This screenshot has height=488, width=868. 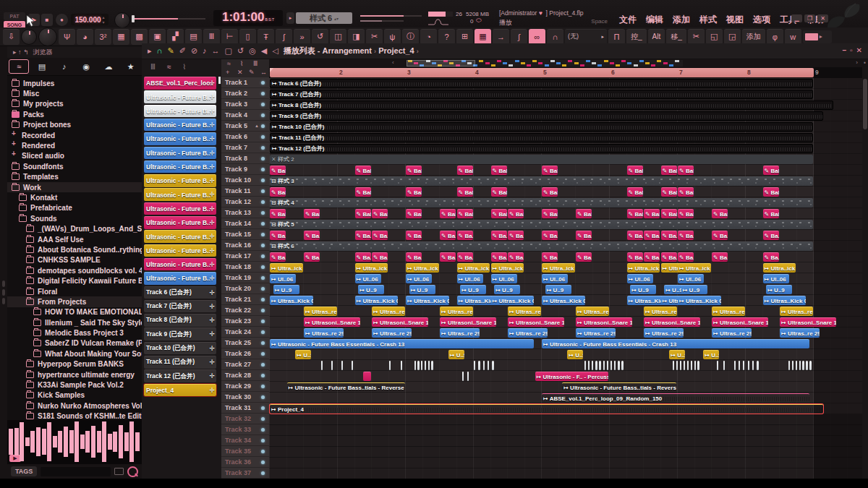 I want to click on tree-item: Recorded, so click(x=75, y=135).